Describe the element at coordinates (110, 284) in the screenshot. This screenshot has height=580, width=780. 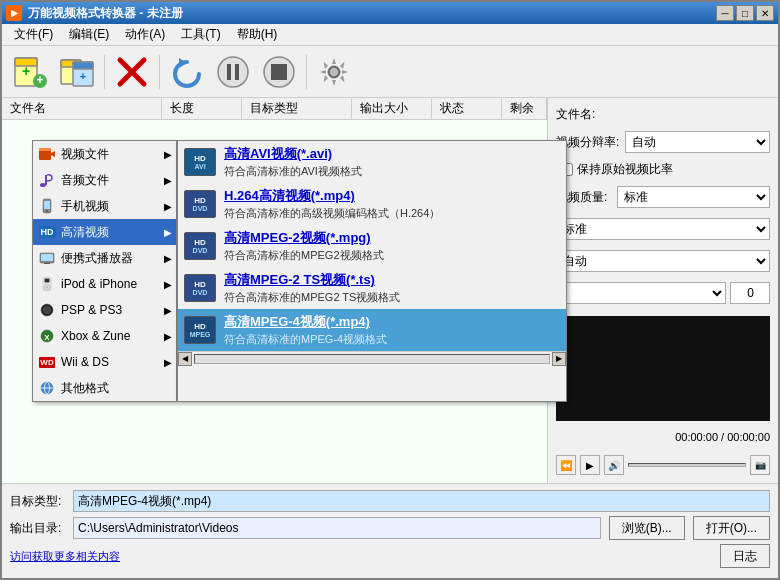
I see `ipod-label: iPod & iPhone` at that location.